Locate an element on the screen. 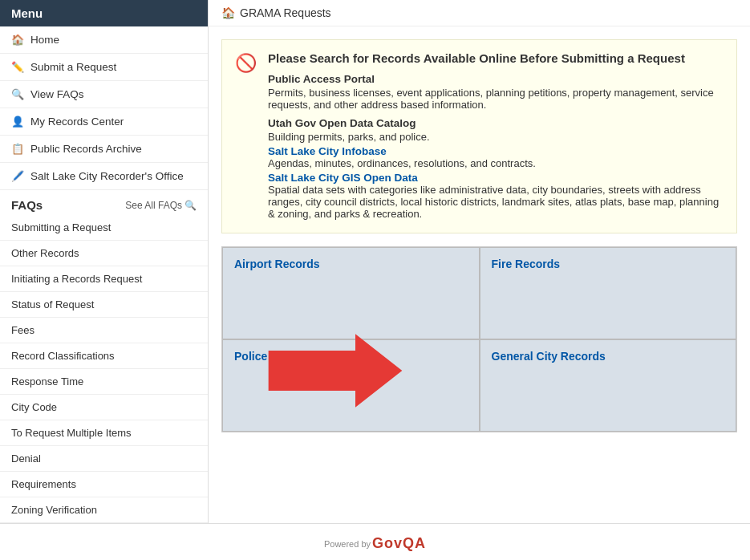  alert-icon: 🚫 is located at coordinates (245, 137).